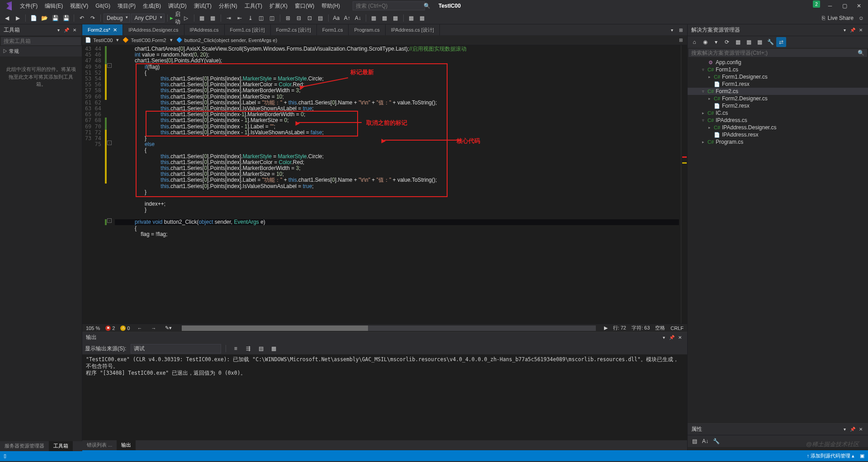 This screenshot has height=462, width=868. What do you see at coordinates (310, 18) in the screenshot?
I see `tool-icon: ⊡` at bounding box center [310, 18].